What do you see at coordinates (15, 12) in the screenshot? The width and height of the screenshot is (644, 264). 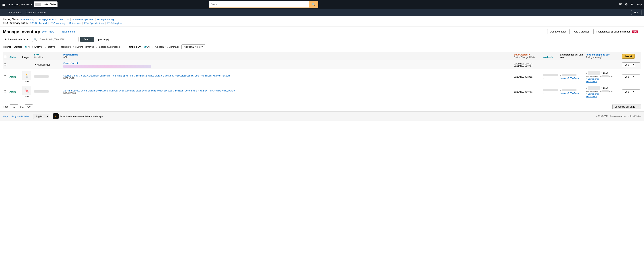 I see `add-products-link: Add Products` at bounding box center [15, 12].